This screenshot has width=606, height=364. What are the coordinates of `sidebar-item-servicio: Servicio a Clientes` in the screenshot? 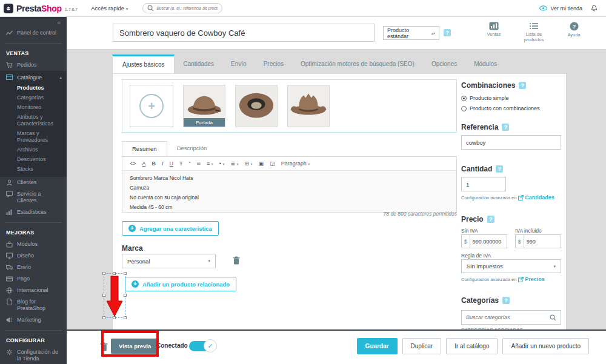 It's located at (33, 197).